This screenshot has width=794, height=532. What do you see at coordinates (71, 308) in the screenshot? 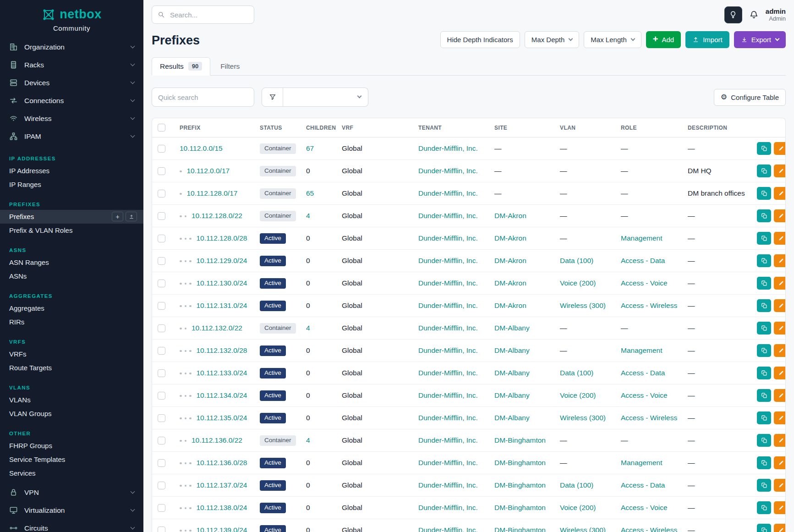
I see `sidebar-item-aggregates: Aggregates` at bounding box center [71, 308].